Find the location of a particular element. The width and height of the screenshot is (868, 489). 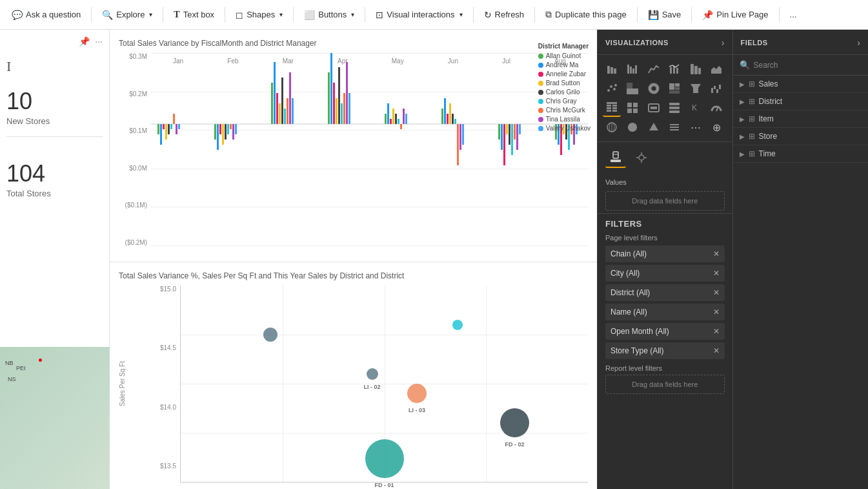

toolbar-more: ... is located at coordinates (794, 14).